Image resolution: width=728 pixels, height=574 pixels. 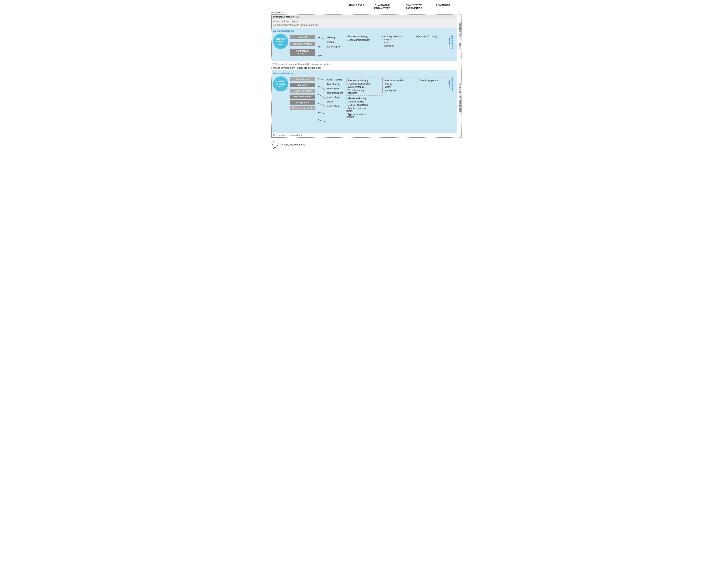 I want to click on legend-icon-area, so click(x=275, y=145).